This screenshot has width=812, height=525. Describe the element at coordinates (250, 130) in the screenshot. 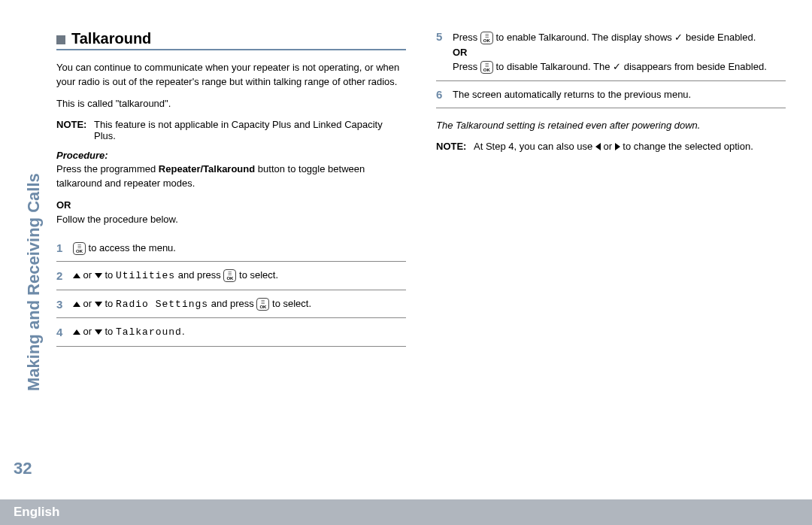

I see `note-text: This feature is not applicable in Capaci…` at that location.